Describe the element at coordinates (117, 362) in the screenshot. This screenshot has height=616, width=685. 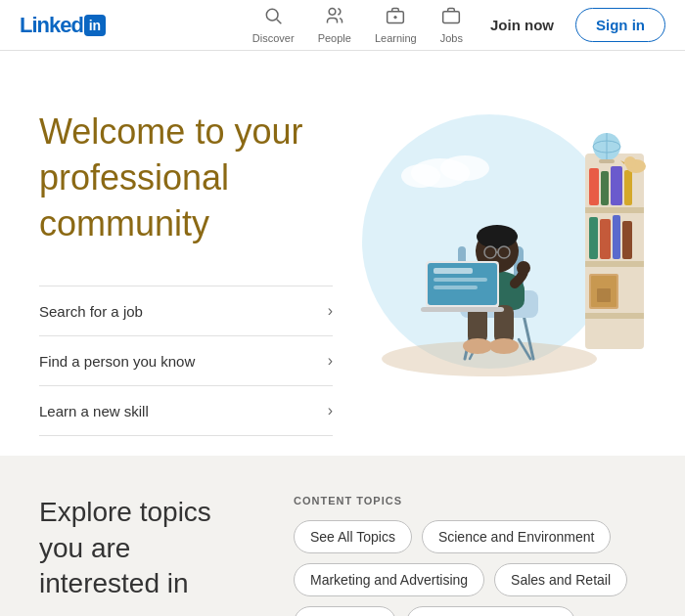
I see `hero-link-find-person-label: Find a person you know` at that location.